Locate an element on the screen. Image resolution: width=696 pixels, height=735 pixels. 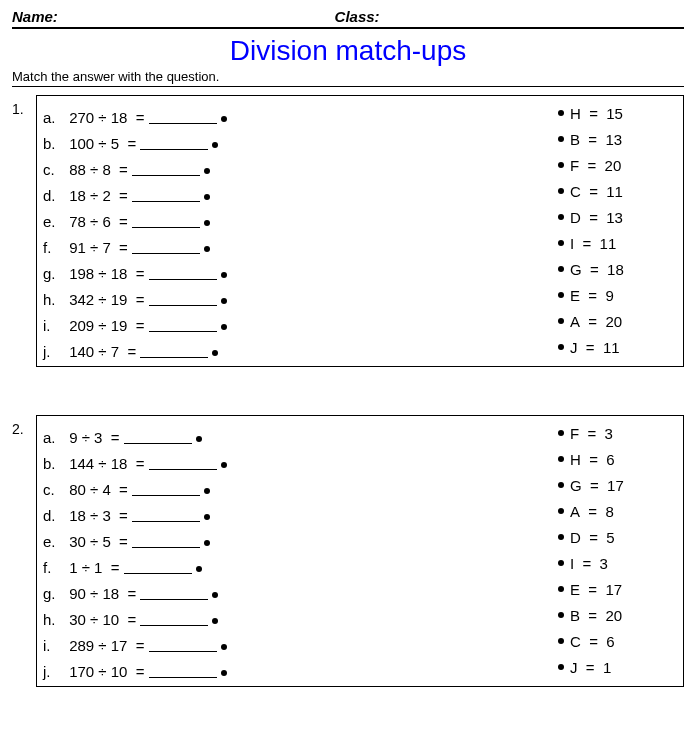
instructions-text: Match the answer with the question. is located at coordinates (348, 78).